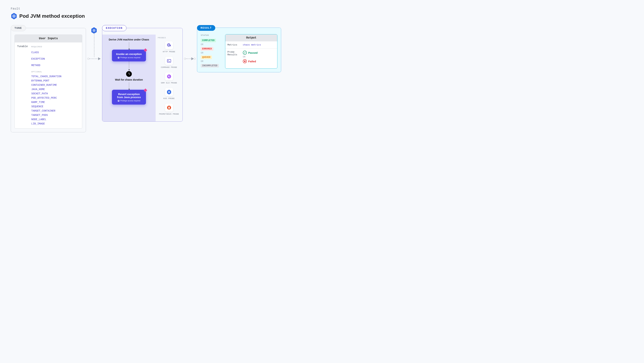 The height and width of the screenshot is (363, 644). Describe the element at coordinates (252, 61) in the screenshot. I see `failed-text: Failed` at that location.